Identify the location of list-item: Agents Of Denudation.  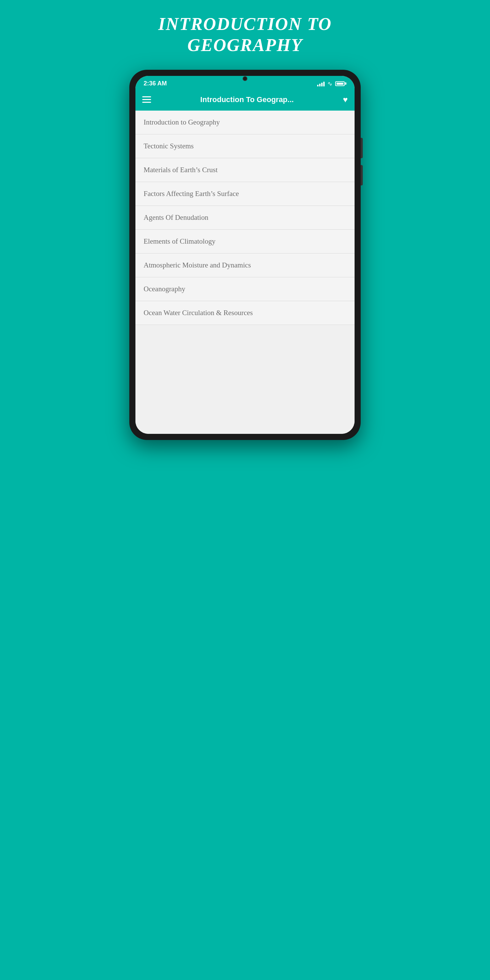
(245, 218).